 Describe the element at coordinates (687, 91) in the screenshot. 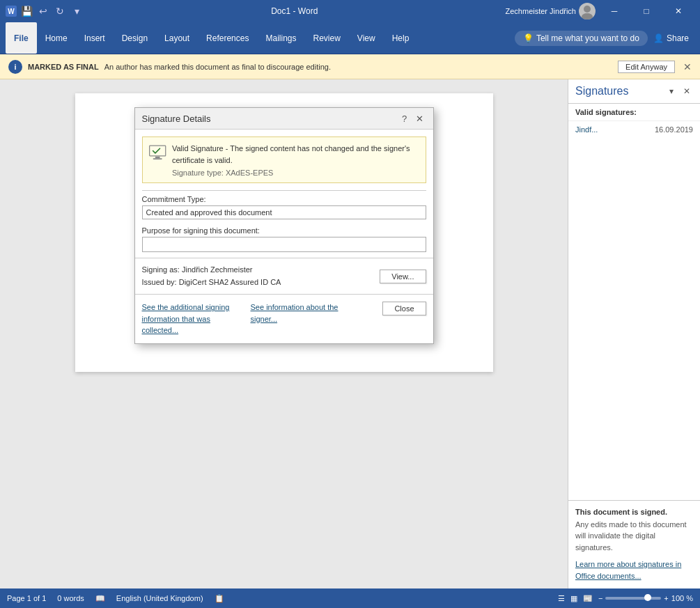

I see `panel-close-icon: ✕` at that location.